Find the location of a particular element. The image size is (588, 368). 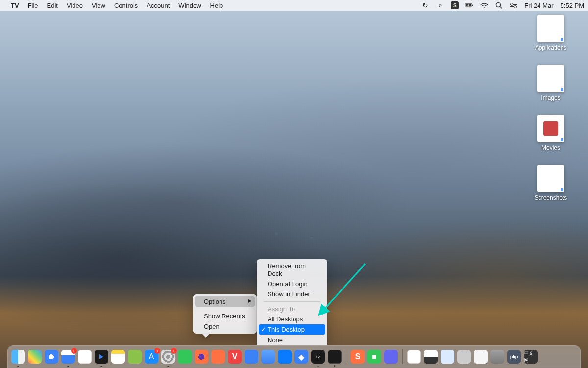

dock-icon-trash is located at coordinates (497, 357).